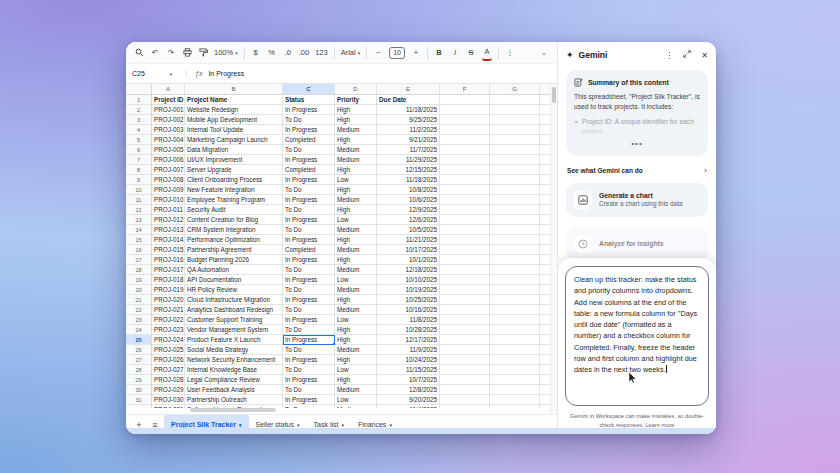  I want to click on cell-F24, so click(465, 330).